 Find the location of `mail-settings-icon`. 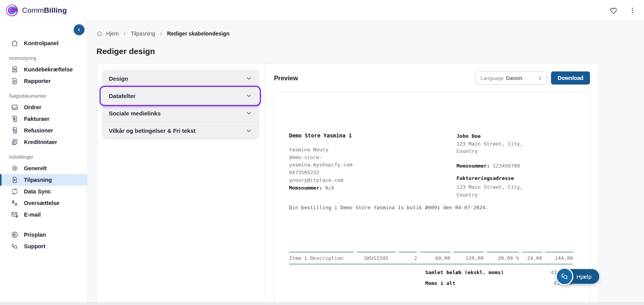

mail-settings-icon is located at coordinates (15, 215).